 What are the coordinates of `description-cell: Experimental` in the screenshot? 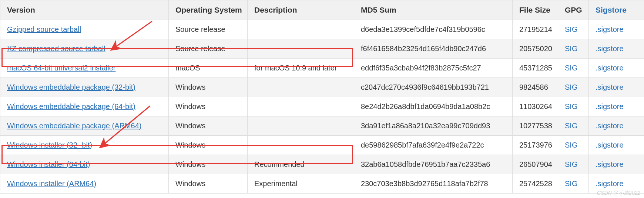 It's located at (301, 184).